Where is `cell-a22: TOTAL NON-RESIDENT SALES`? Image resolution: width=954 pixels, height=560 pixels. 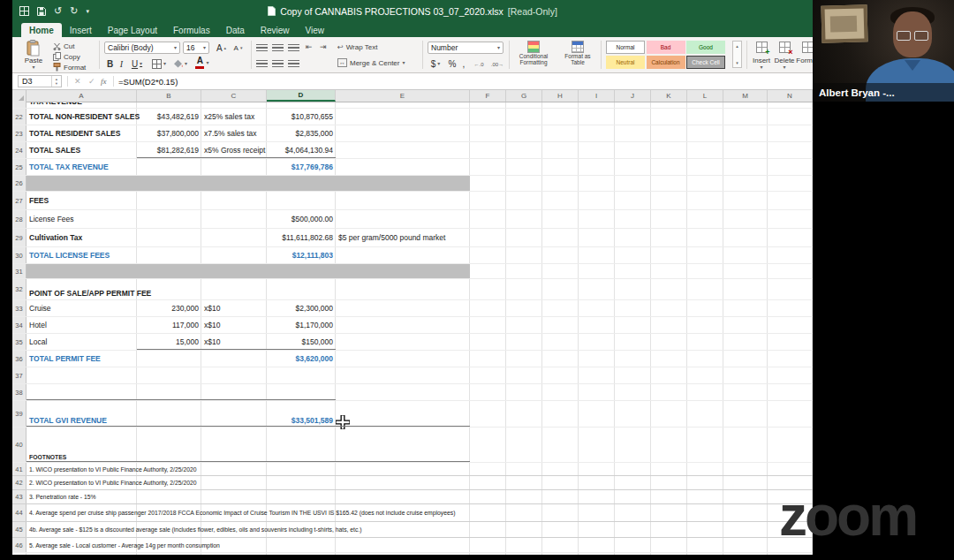 cell-a22: TOTAL NON-RESIDENT SALES is located at coordinates (81, 117).